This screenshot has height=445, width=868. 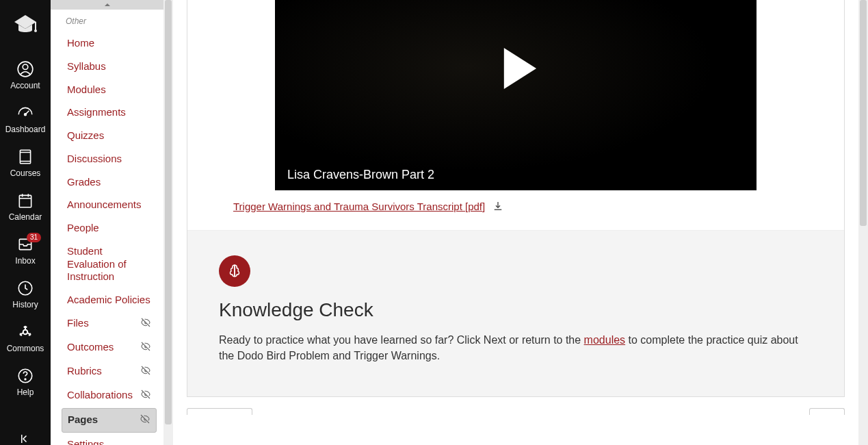 What do you see at coordinates (25, 261) in the screenshot?
I see `nav-label: Inbox` at bounding box center [25, 261].